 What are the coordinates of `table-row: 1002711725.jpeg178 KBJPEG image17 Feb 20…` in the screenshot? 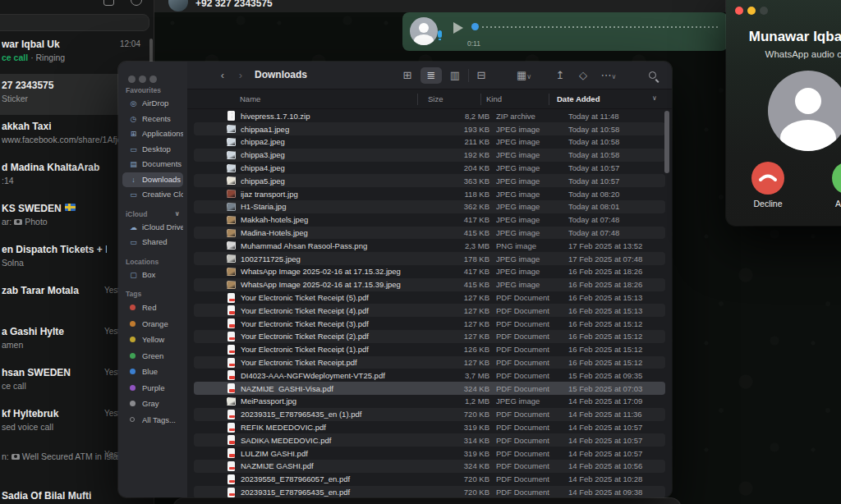 It's located at (430, 259).